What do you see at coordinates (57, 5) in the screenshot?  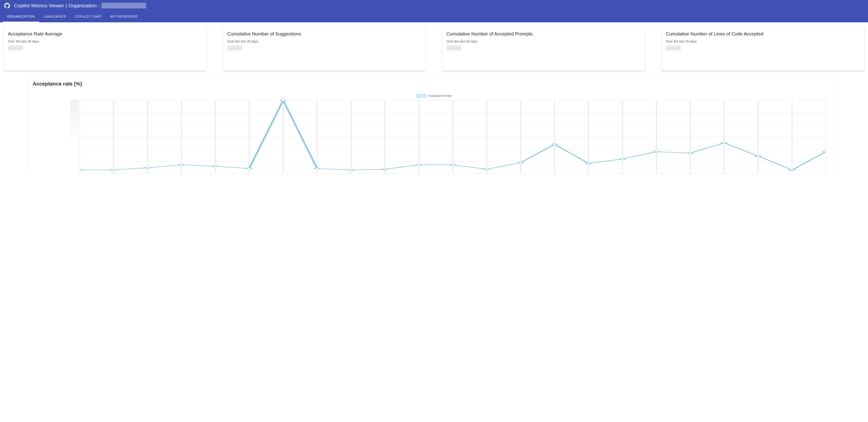 I see `app-title-text: Copilot Metrics Viewer | Organization :` at bounding box center [57, 5].